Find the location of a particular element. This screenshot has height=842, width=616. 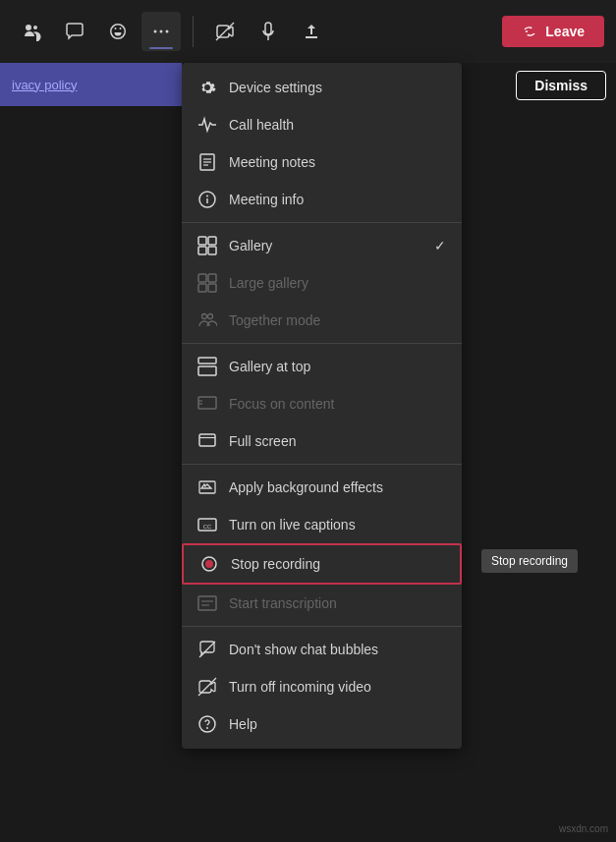

no-chat-bubbles-label: Don't show chat bubbles is located at coordinates (304, 649).